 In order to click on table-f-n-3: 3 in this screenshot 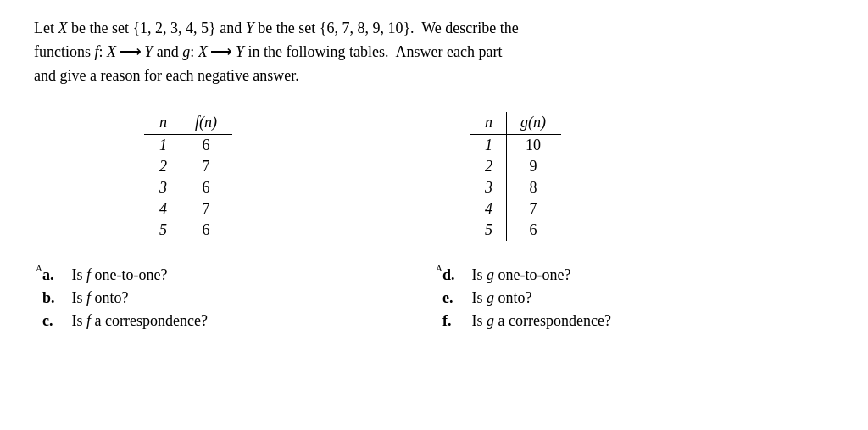, I will do `click(163, 188)`.